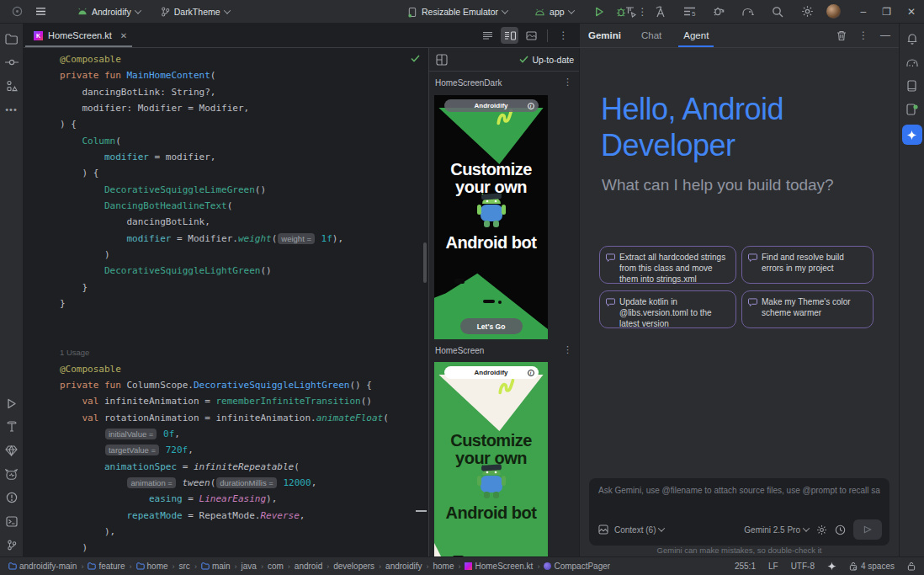 The width and height of the screenshot is (924, 575). Describe the element at coordinates (621, 12) in the screenshot. I see `debug-button` at that location.